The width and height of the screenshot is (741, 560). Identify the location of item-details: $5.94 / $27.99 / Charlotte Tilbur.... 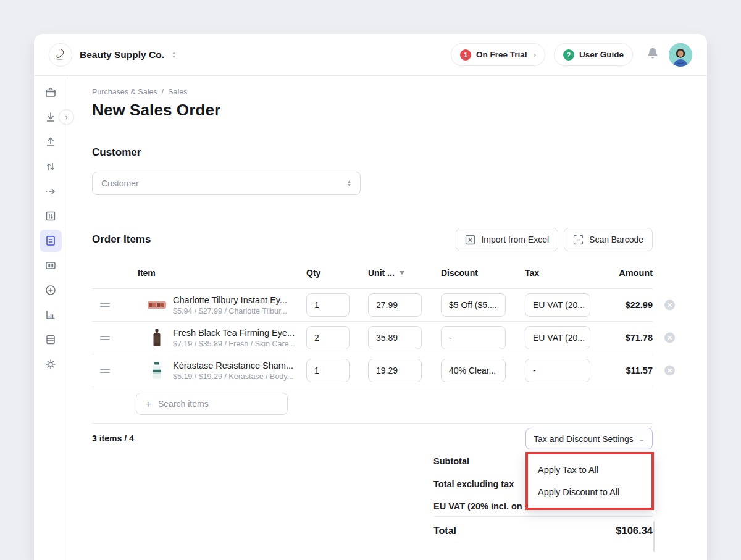
(230, 311).